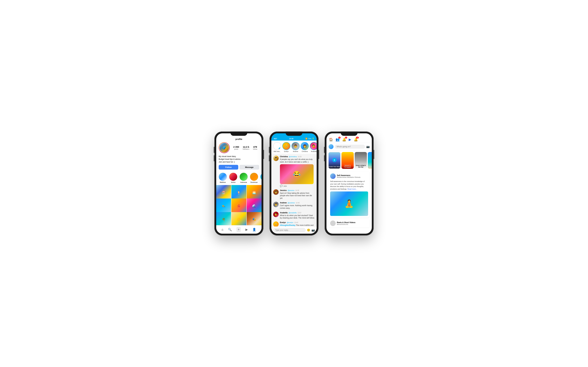 The height and width of the screenshot is (367, 588). Describe the element at coordinates (264, 154) in the screenshot. I see `phone-1-power-btn` at that location.